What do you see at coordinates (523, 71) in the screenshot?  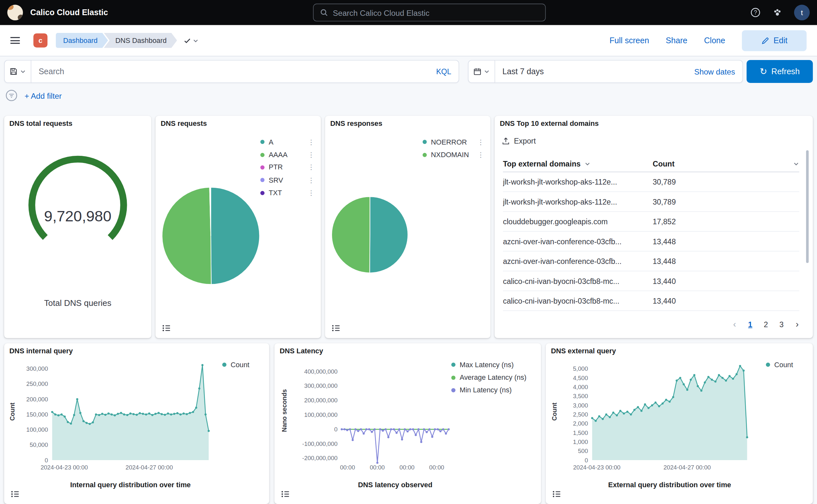 I see `time-range-value: Last 7 days` at bounding box center [523, 71].